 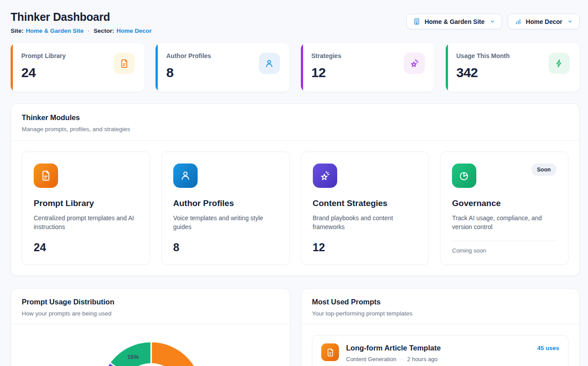 I want to click on module-count: 8, so click(x=226, y=247).